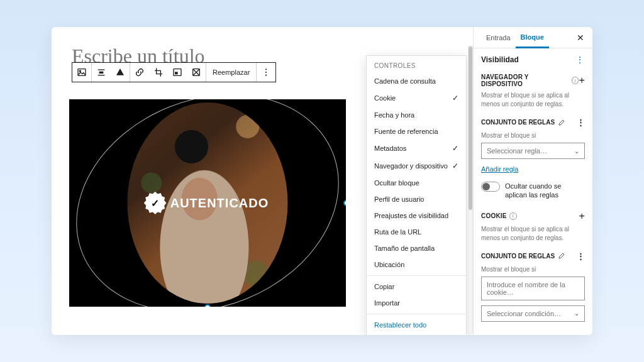 Image resolution: width=644 pixels, height=362 pixels. I want to click on image-overlay-text: AUTENTICADO, so click(220, 204).